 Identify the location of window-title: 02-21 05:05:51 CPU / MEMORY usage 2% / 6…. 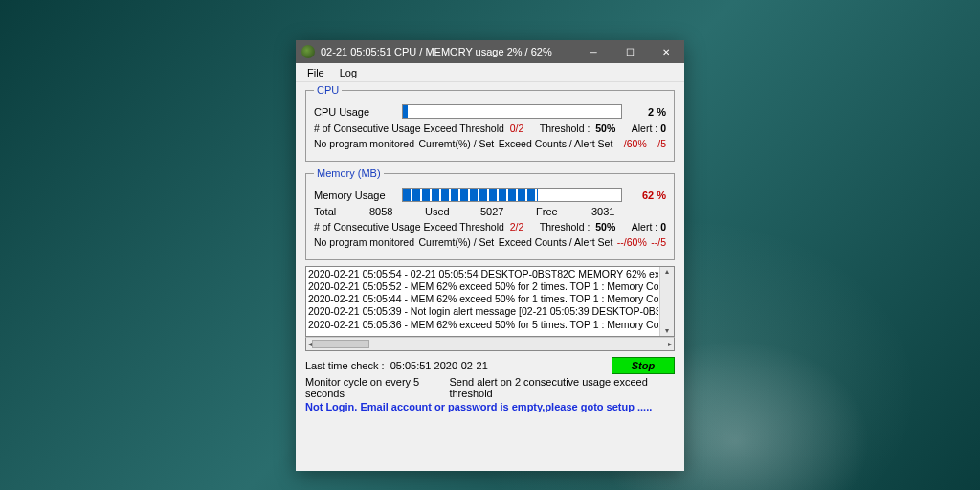
(448, 52).